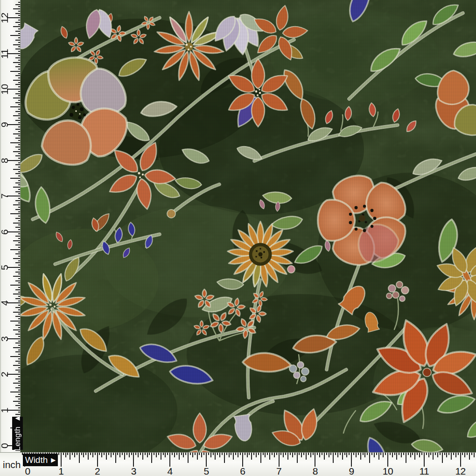 Image resolution: width=476 pixels, height=476 pixels. What do you see at coordinates (12, 465) in the screenshot?
I see `unit-label: inch` at bounding box center [12, 465].